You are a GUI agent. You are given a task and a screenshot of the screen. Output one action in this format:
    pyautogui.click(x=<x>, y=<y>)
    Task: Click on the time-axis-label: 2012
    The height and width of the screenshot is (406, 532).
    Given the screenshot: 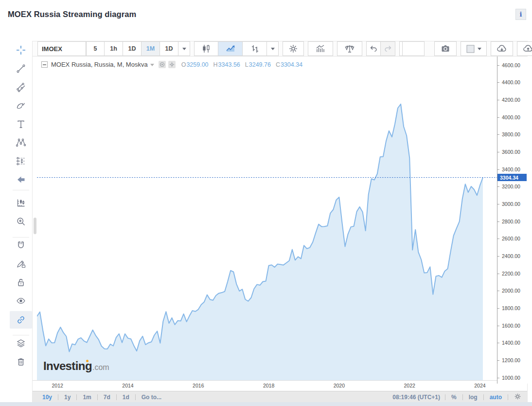 What is the action you would take?
    pyautogui.click(x=57, y=386)
    